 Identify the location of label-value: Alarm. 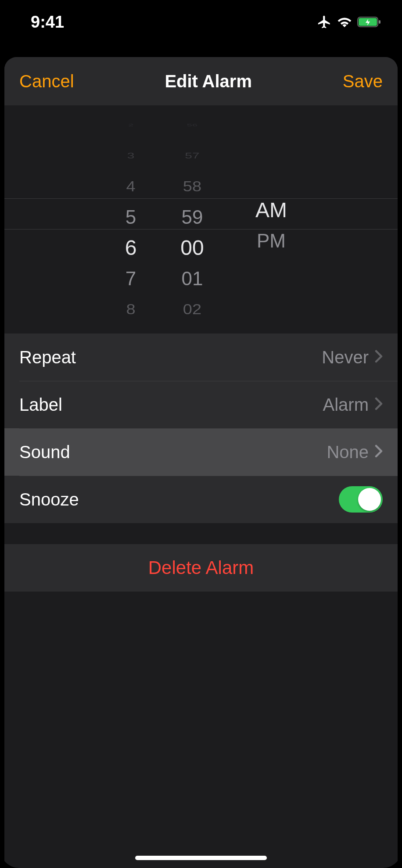
(346, 405).